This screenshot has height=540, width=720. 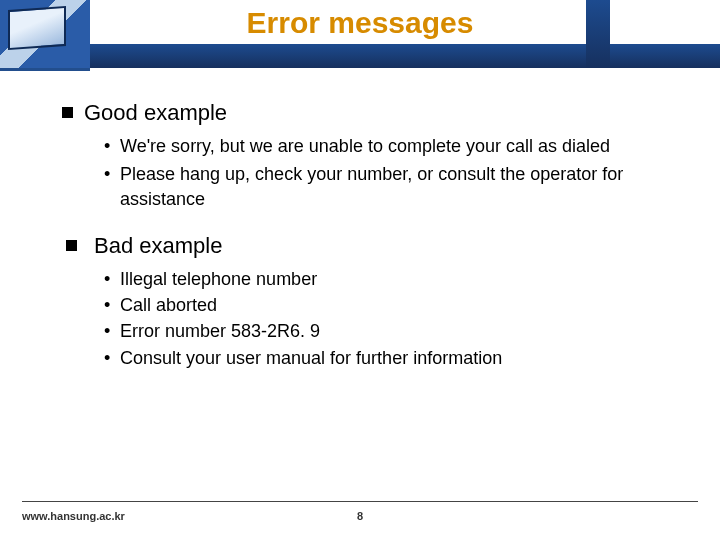 What do you see at coordinates (156, 112) in the screenshot?
I see `section-heading-good-label: Good example` at bounding box center [156, 112].